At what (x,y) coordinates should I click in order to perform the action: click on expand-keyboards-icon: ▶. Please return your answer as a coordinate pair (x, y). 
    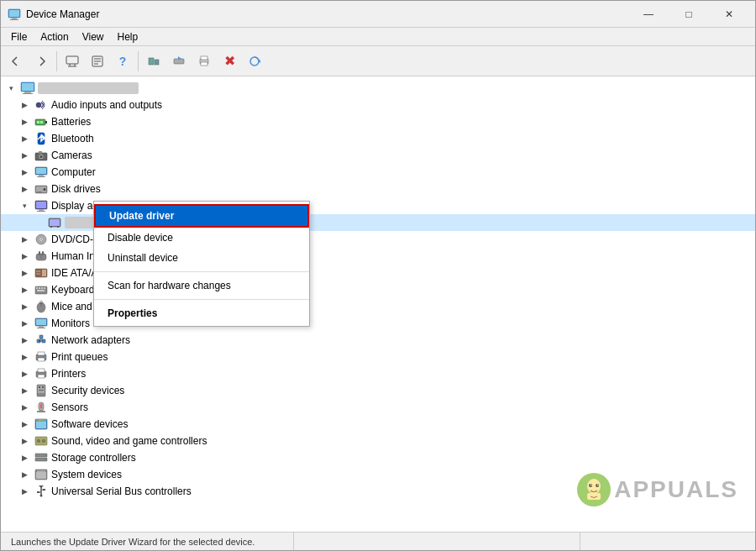
    Looking at the image, I should click on (24, 290).